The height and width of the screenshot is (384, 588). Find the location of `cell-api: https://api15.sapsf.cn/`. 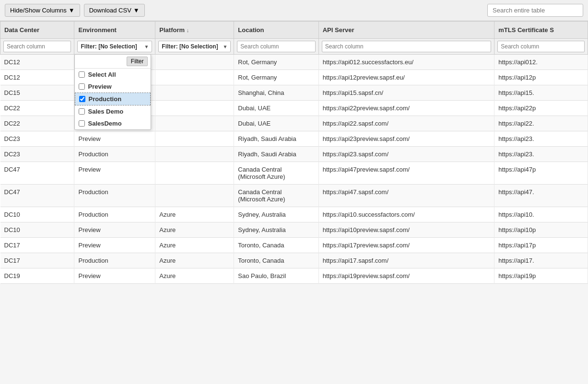

cell-api: https://api15.sapsf.cn/ is located at coordinates (407, 93).